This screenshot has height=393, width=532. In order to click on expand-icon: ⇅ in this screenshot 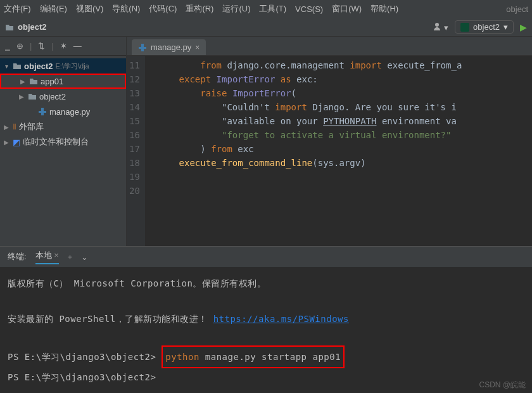, I will do `click(42, 46)`.